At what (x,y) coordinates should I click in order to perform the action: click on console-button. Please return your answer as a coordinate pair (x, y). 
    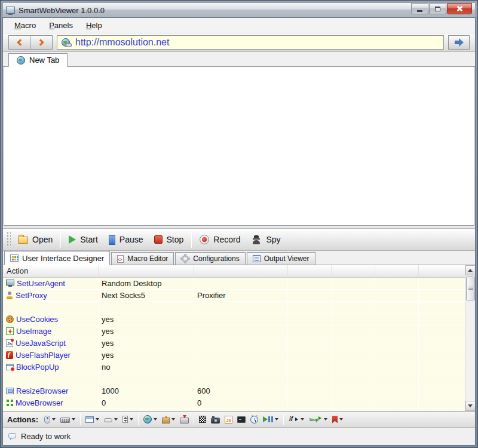
    Looking at the image, I should click on (241, 419).